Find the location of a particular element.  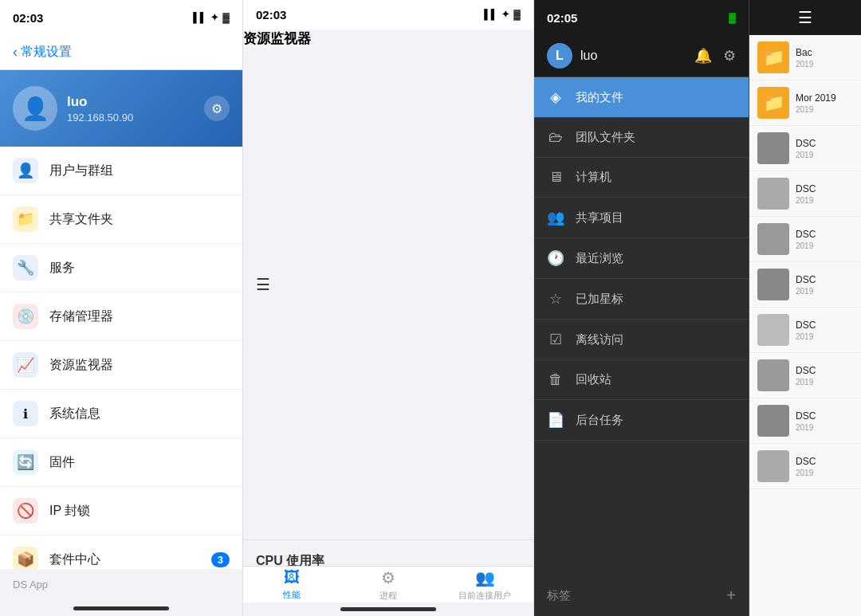

menu-shared: 👥 共享项目 is located at coordinates (641, 218).